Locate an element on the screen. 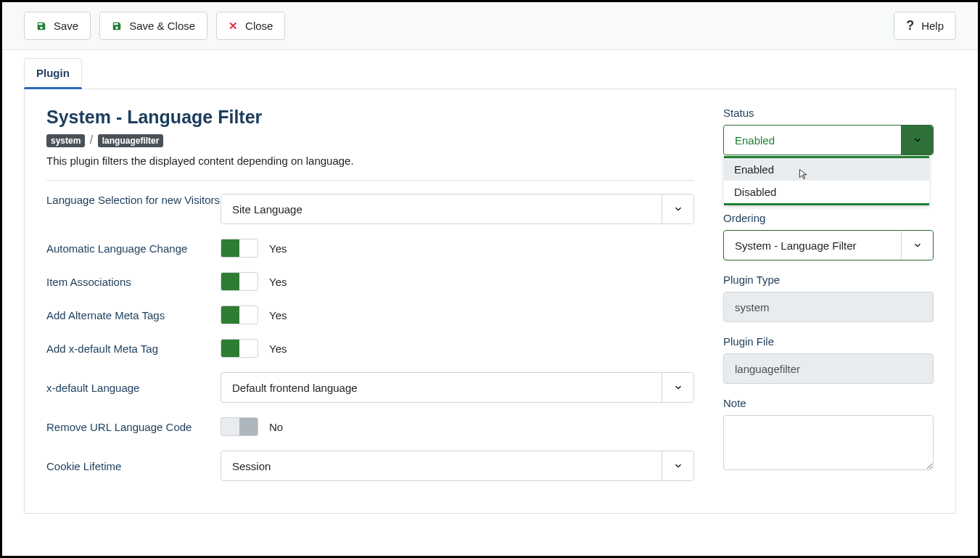  close-icon: ✕ is located at coordinates (234, 26).